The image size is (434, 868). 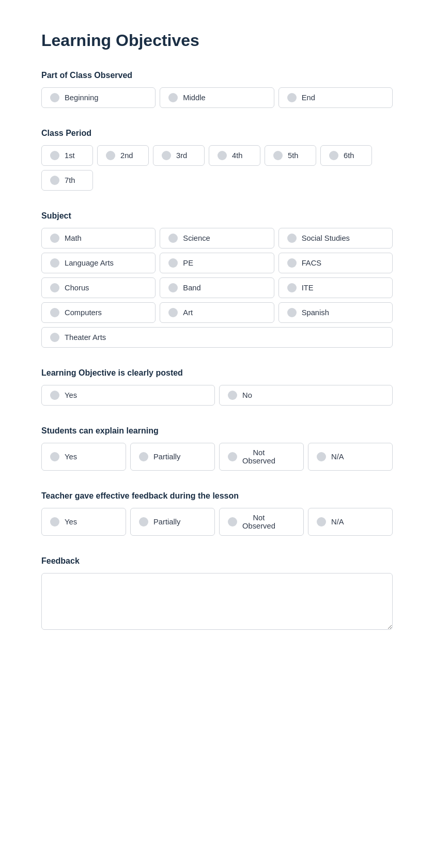 What do you see at coordinates (217, 395) in the screenshot?
I see `learning-objective-options: Yes No` at bounding box center [217, 395].